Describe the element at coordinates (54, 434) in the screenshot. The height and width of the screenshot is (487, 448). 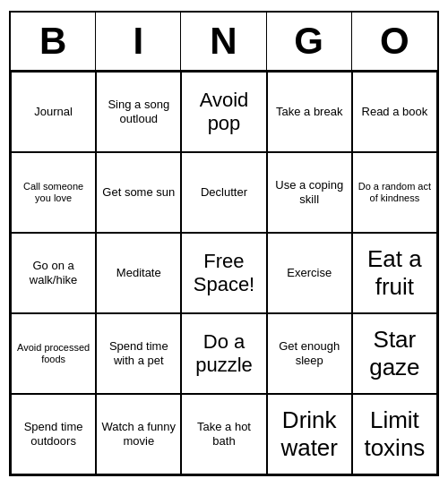
I see `bingo-cell-20: Spend time outdoors` at that location.